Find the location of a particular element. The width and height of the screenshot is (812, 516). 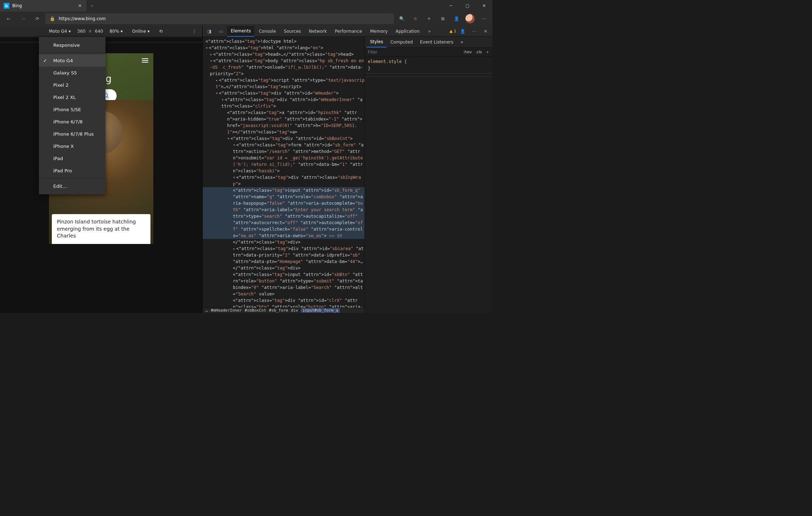

device-option-edit: Edit… is located at coordinates (72, 186).